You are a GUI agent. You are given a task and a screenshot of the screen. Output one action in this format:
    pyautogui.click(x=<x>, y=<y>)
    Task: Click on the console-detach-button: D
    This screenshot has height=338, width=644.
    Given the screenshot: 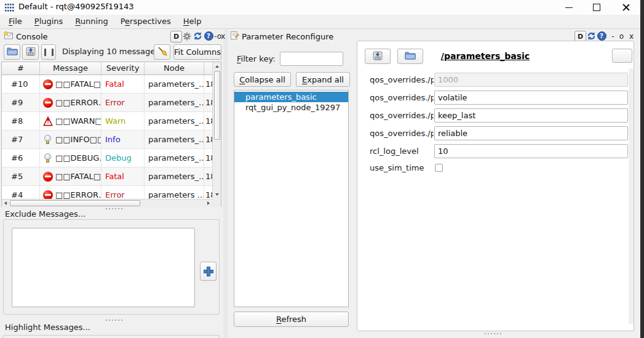 What is the action you would take?
    pyautogui.click(x=176, y=37)
    